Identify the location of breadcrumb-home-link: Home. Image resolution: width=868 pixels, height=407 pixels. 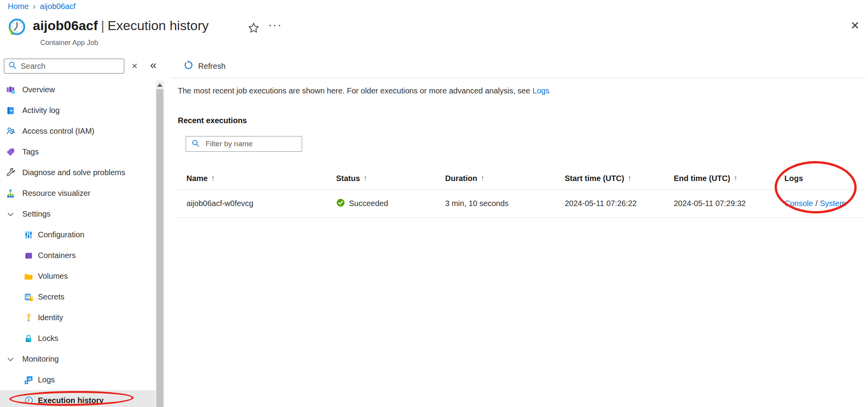
(18, 6).